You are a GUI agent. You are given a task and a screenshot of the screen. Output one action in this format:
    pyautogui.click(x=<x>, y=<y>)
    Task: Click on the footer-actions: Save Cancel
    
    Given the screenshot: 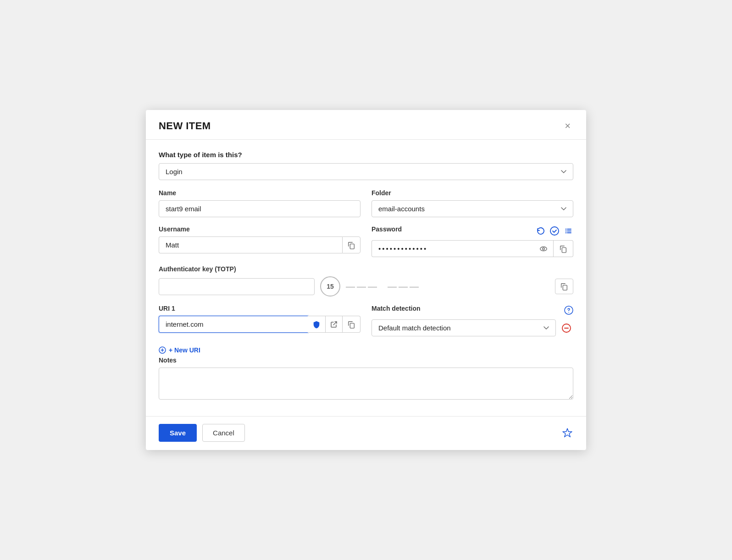 What is the action you would take?
    pyautogui.click(x=202, y=433)
    